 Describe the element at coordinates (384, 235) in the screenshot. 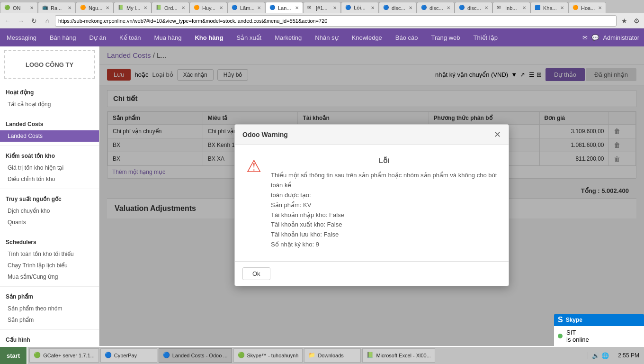

I see `modal-detail4: Tài khoản lưu kho: False` at that location.